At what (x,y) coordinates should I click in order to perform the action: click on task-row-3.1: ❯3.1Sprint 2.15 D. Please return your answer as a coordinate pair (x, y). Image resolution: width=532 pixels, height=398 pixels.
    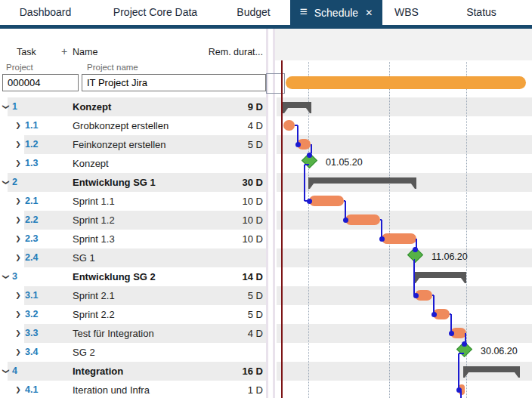
    Looking at the image, I should click on (133, 296).